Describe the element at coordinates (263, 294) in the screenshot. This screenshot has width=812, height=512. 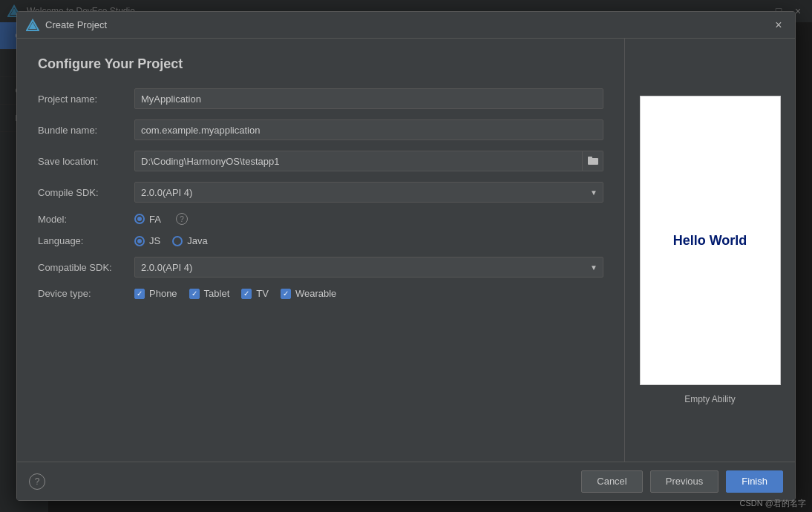
I see `device-tv-label: TV` at that location.